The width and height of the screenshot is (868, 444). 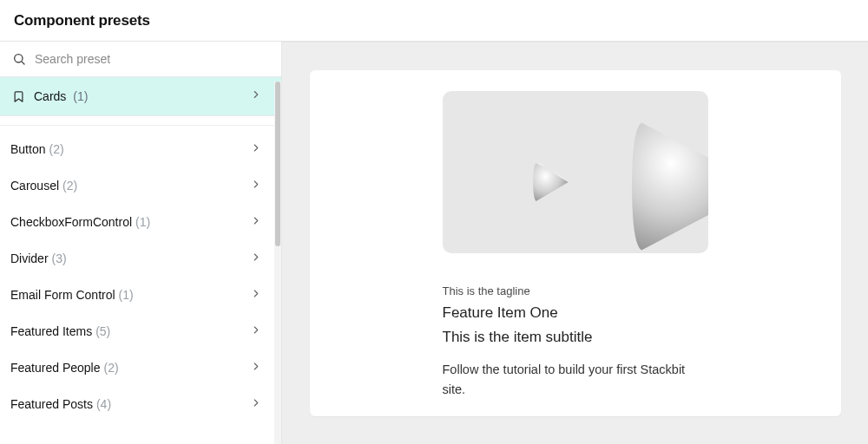 What do you see at coordinates (71, 222) in the screenshot?
I see `sidebar-item-label: CheckboxFormControl` at bounding box center [71, 222].